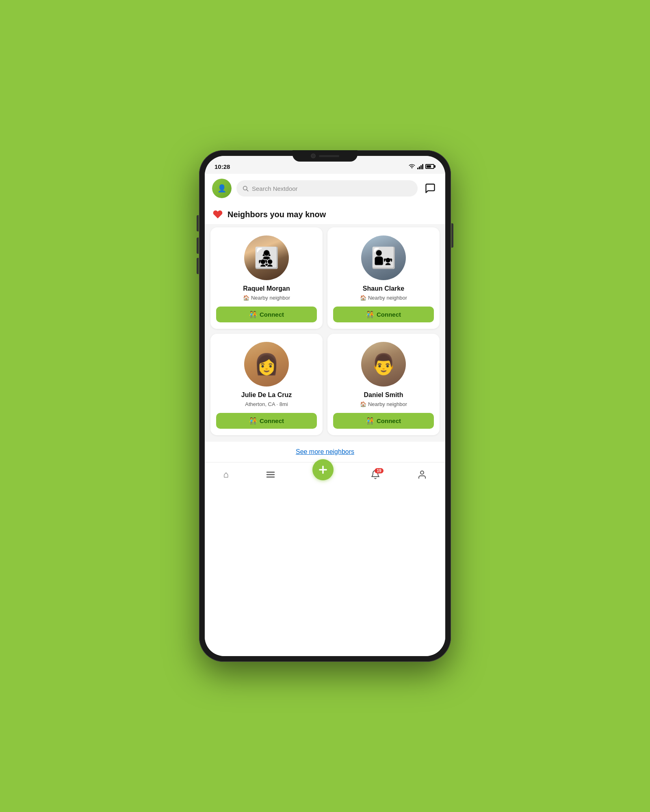 This screenshot has width=650, height=812. I want to click on speaker, so click(329, 156).